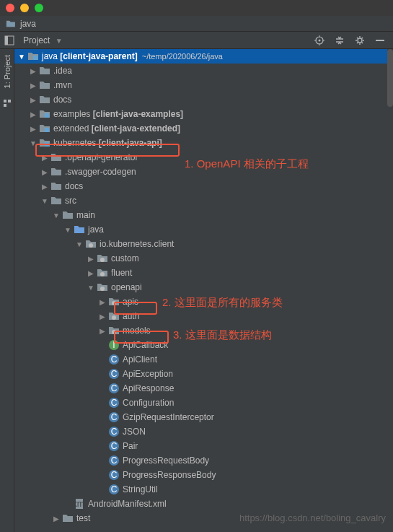  What do you see at coordinates (203, 287) in the screenshot?
I see `tree-row: ▼openapi` at bounding box center [203, 287].